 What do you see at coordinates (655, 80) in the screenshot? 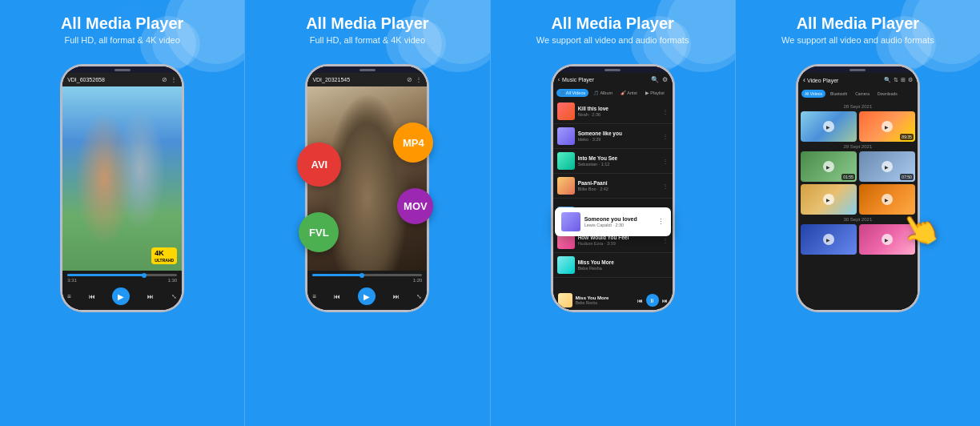
I see `search-icon-music: 🔍` at bounding box center [655, 80].